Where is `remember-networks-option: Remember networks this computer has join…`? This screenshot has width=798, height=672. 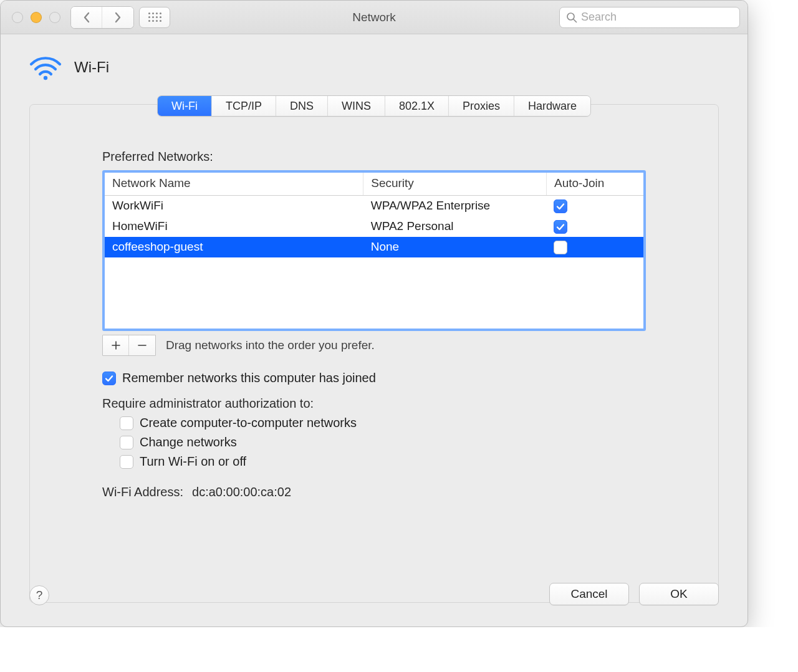
remember-networks-option: Remember networks this computer has join… is located at coordinates (374, 378).